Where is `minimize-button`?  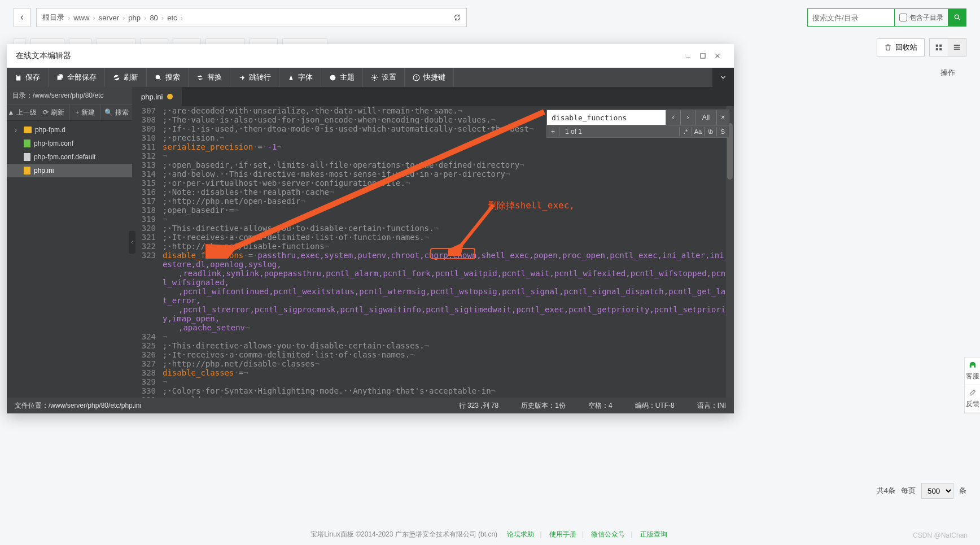
minimize-button is located at coordinates (688, 56).